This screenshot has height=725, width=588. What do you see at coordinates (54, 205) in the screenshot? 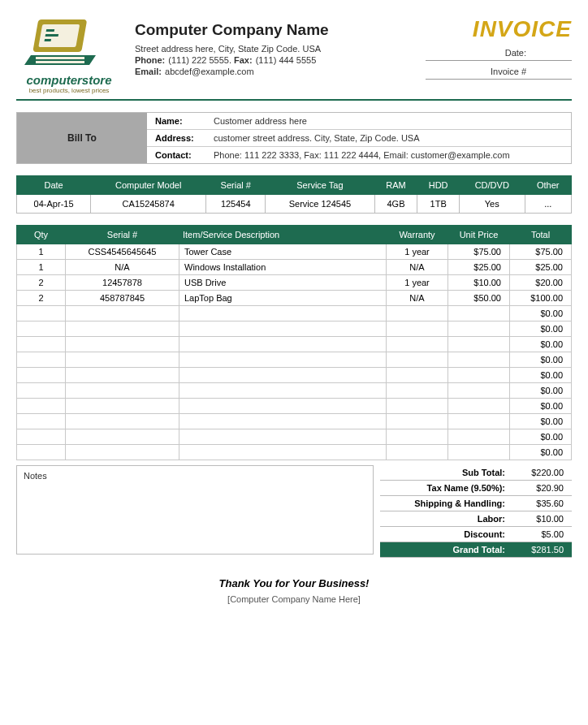
I see `spec-date: 04-Apr-15` at bounding box center [54, 205].